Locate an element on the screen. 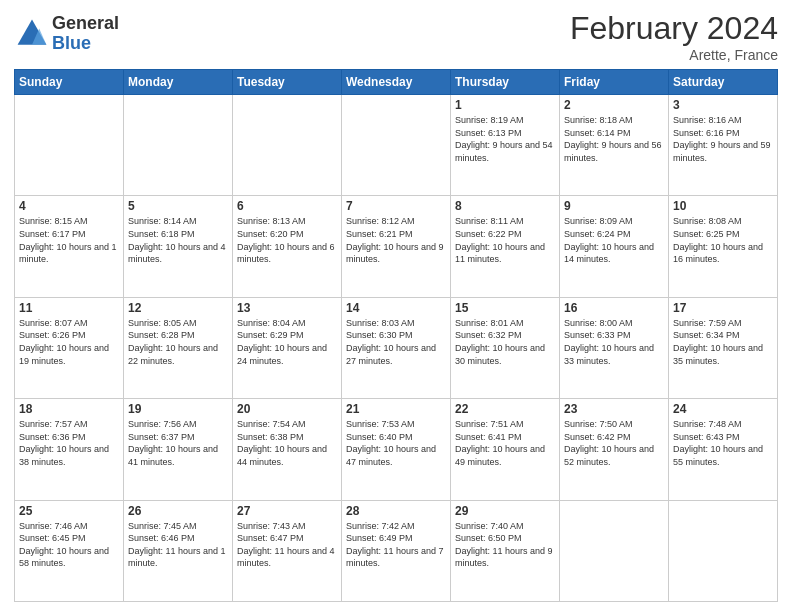 The height and width of the screenshot is (612, 792). calendar-cell: 25Sunrise: 7:46 AMSunset: 6:45 PMDayligh… is located at coordinates (70, 550).